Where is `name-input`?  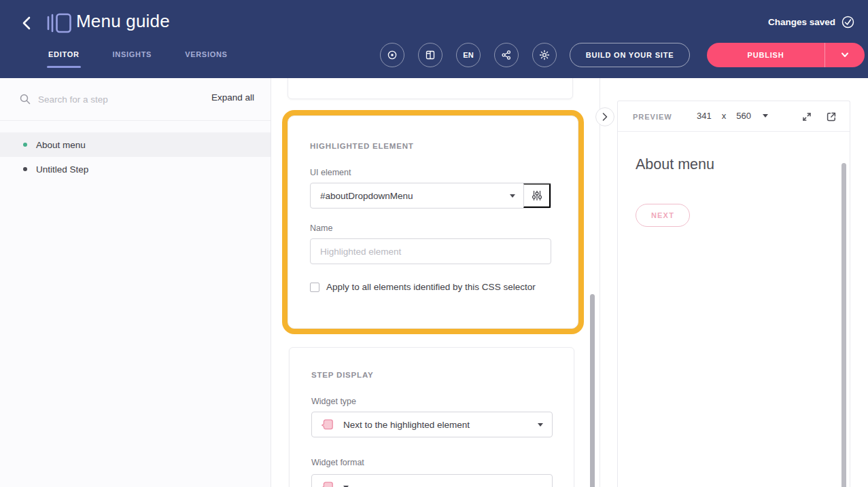
name-input is located at coordinates (431, 251).